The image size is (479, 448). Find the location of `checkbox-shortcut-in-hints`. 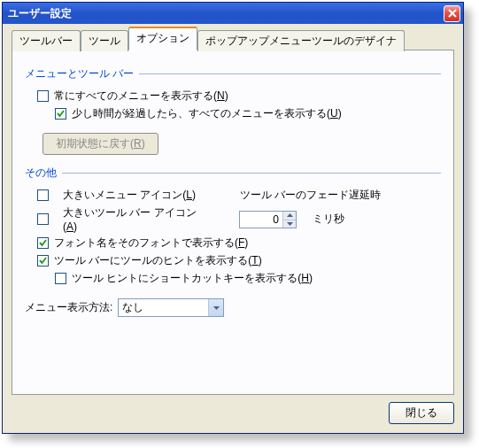

checkbox-shortcut-in-hints is located at coordinates (60, 278).